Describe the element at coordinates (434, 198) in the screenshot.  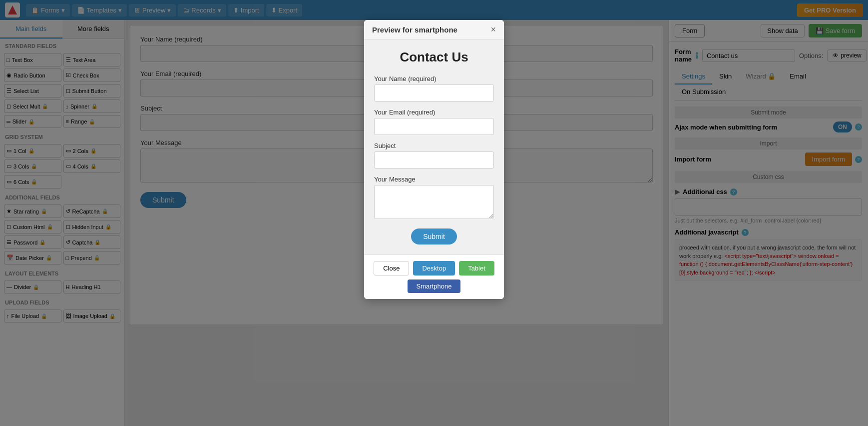
I see `modal-field-4: Your Message` at that location.